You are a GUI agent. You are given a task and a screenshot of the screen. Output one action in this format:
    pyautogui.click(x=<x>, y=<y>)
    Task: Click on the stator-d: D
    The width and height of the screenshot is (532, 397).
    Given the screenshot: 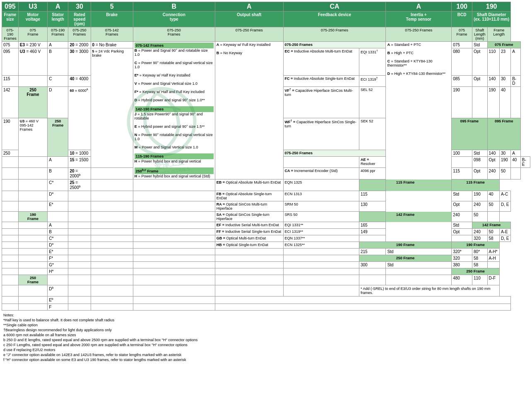 What is the action you would take?
    pyautogui.click(x=58, y=103)
    